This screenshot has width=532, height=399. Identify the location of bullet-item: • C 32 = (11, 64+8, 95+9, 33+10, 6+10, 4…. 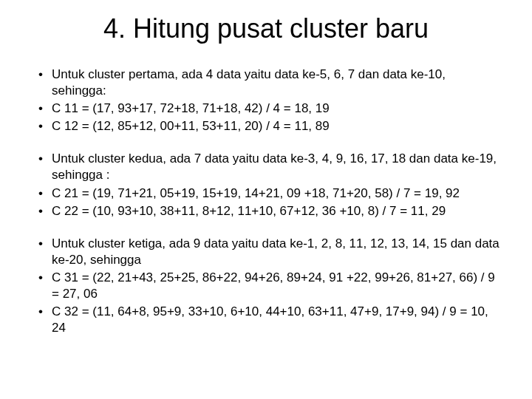
(266, 320).